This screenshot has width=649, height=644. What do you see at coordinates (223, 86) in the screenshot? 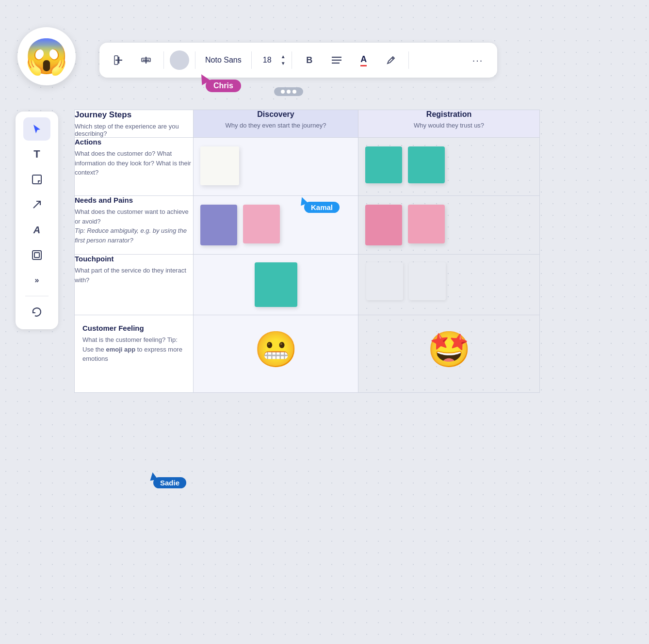
I see `cursor-label-chris: Chris` at bounding box center [223, 86].